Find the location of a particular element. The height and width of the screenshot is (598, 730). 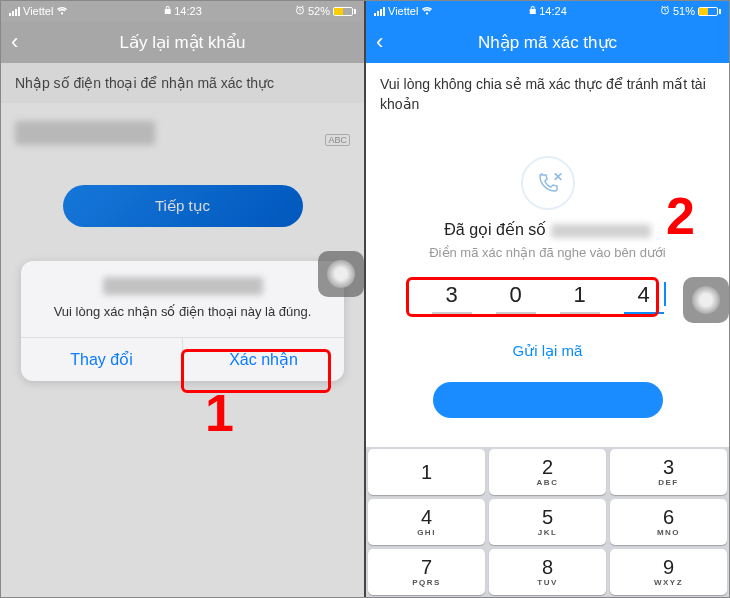

status-bar: Viettel 14:24 51% is located at coordinates (548, 11).